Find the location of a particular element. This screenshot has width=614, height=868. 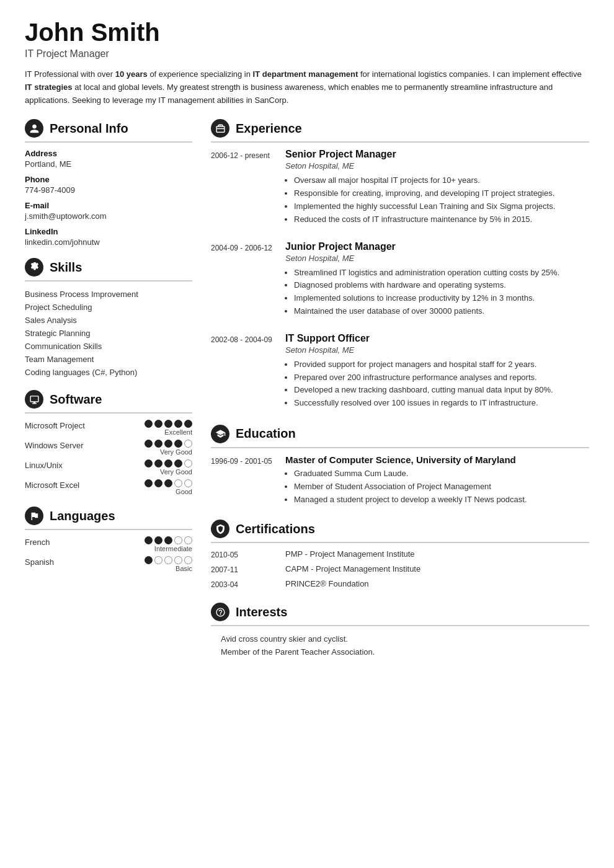

language-item: FrenchIntermediate is located at coordinates (109, 544).